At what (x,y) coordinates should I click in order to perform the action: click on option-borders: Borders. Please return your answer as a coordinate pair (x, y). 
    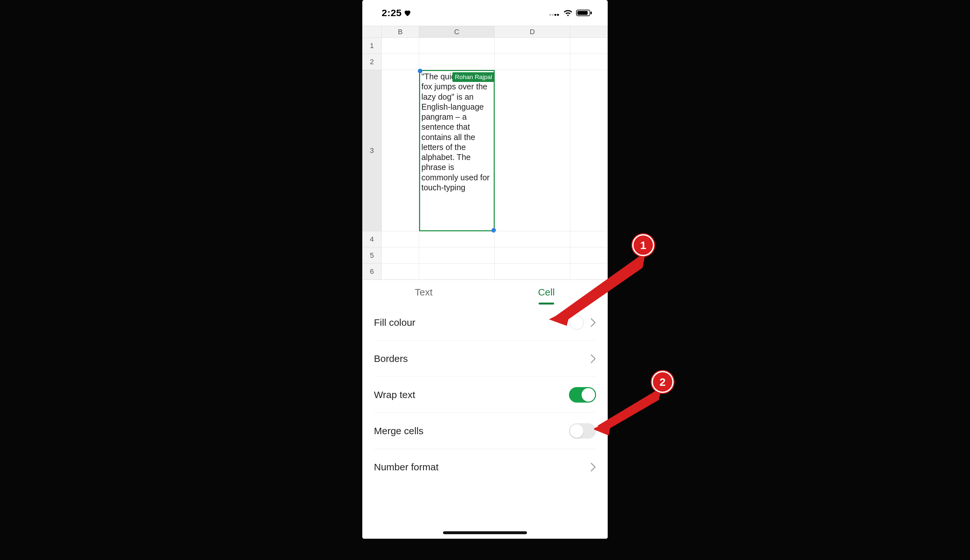
    Looking at the image, I should click on (485, 359).